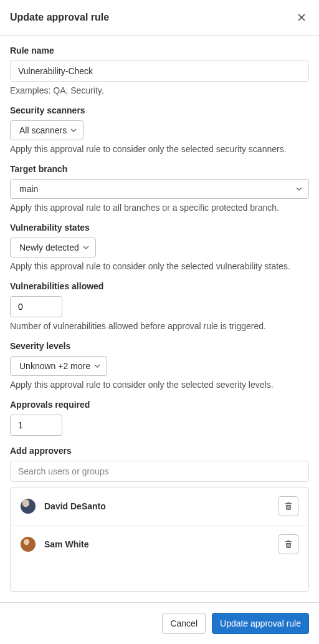  What do you see at coordinates (160, 365) in the screenshot?
I see `severity-levels-group: Severity levels Unknown +2 more Apply th…` at bounding box center [160, 365].